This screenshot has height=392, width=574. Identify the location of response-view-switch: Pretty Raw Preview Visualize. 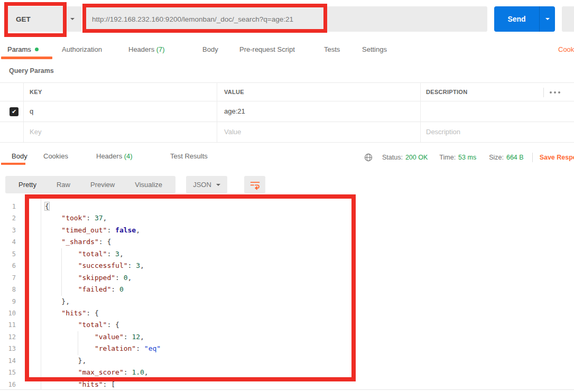
(90, 185).